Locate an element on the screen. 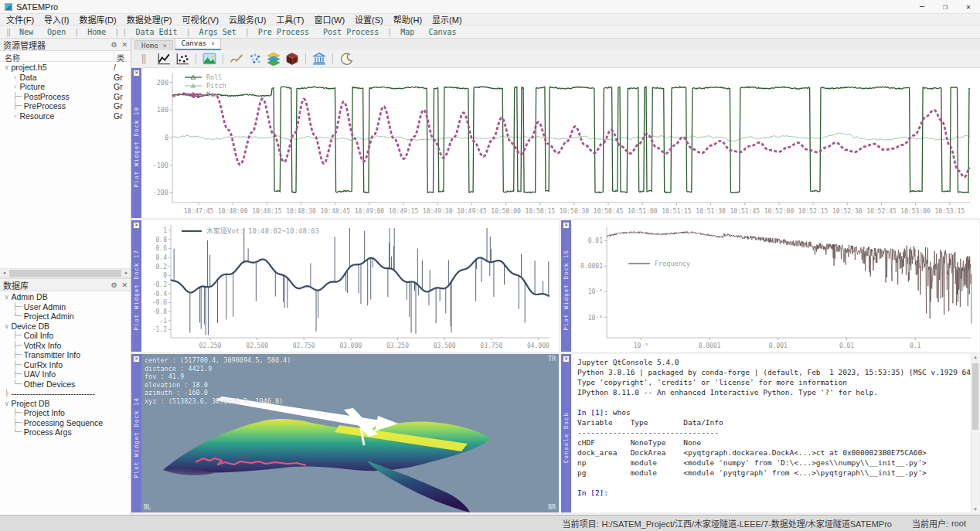 This screenshot has height=531, width=980. ribbon-item-map: Map is located at coordinates (407, 32).